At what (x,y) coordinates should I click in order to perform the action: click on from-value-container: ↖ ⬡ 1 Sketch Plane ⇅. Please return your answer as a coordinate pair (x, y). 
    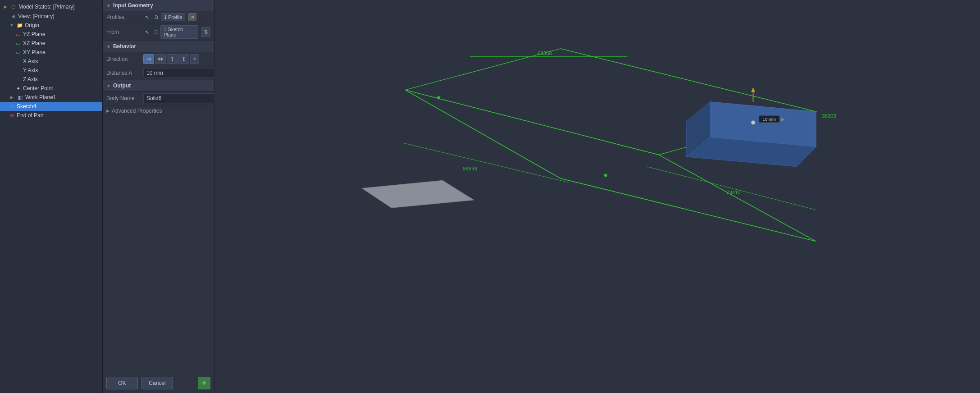
    Looking at the image, I should click on (177, 32).